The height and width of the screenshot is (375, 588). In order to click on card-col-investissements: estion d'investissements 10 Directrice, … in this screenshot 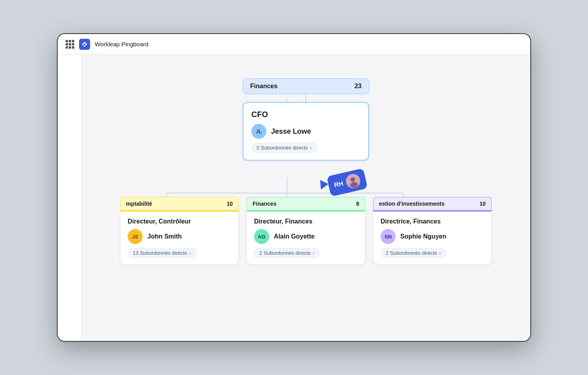, I will do `click(432, 231)`.